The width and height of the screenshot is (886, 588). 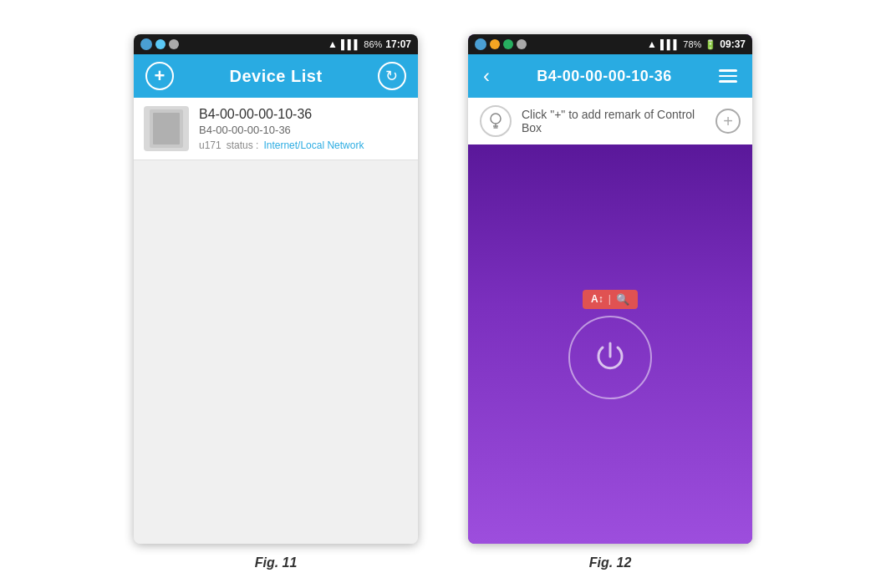 What do you see at coordinates (303, 129) in the screenshot?
I see `device-info: B4-00-00-00-10-36 B4-00-00-00-10-36 u171…` at bounding box center [303, 129].